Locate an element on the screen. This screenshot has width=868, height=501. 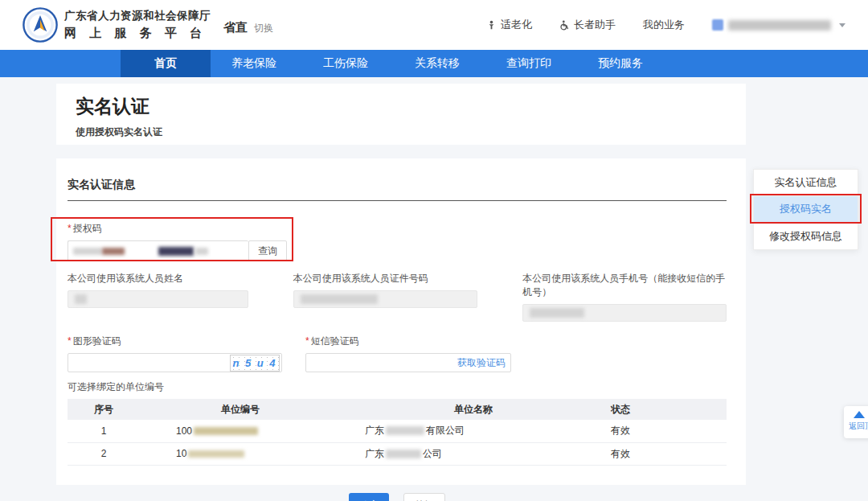
query-button: 查询 is located at coordinates (268, 251).